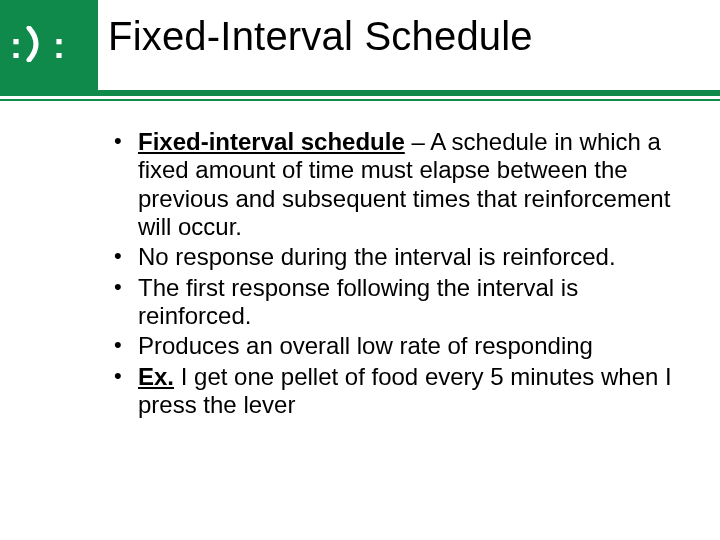 The width and height of the screenshot is (720, 540). What do you see at coordinates (377, 256) in the screenshot?
I see `bullet-text: No response during the interval is reinf…` at bounding box center [377, 256].